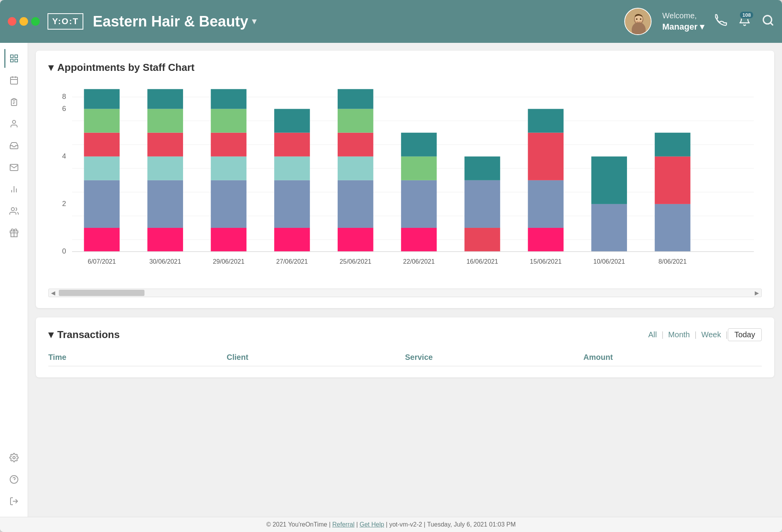 The height and width of the screenshot is (532, 782). What do you see at coordinates (171, 22) in the screenshot?
I see `app-name-text: Eastern Hair & Beauty` at bounding box center [171, 22].